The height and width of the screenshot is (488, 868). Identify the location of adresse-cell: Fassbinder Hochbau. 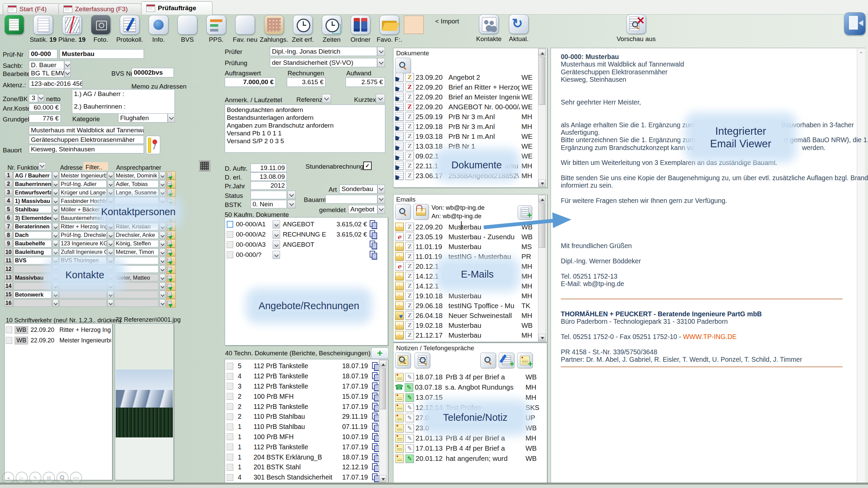
(83, 201).